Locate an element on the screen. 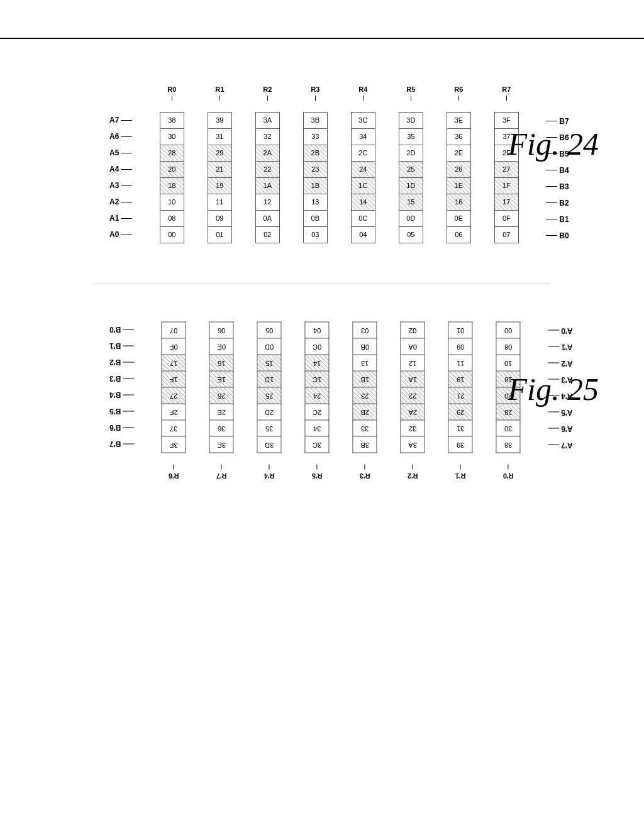 This screenshot has width=644, height=830. grid-cell: 11 is located at coordinates (460, 363).